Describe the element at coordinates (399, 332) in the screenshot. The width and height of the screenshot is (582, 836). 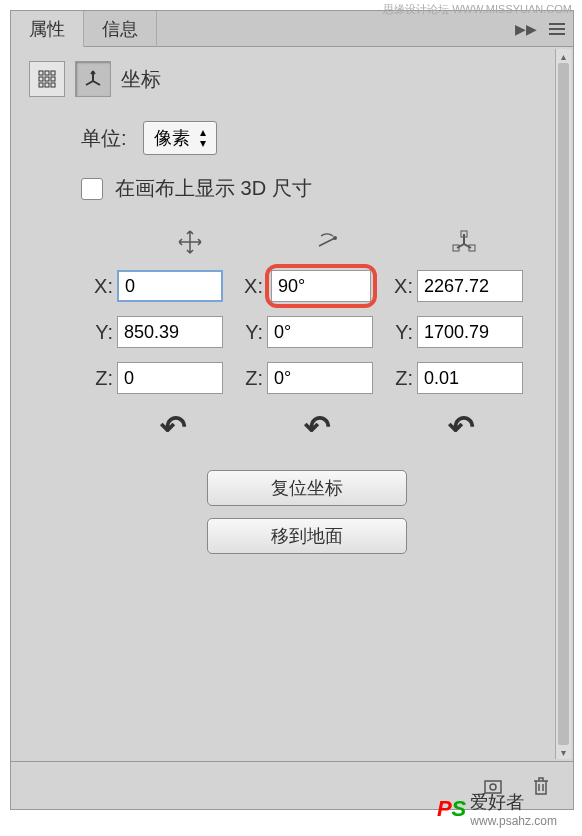
I see `scale-y-label: Y:` at that location.